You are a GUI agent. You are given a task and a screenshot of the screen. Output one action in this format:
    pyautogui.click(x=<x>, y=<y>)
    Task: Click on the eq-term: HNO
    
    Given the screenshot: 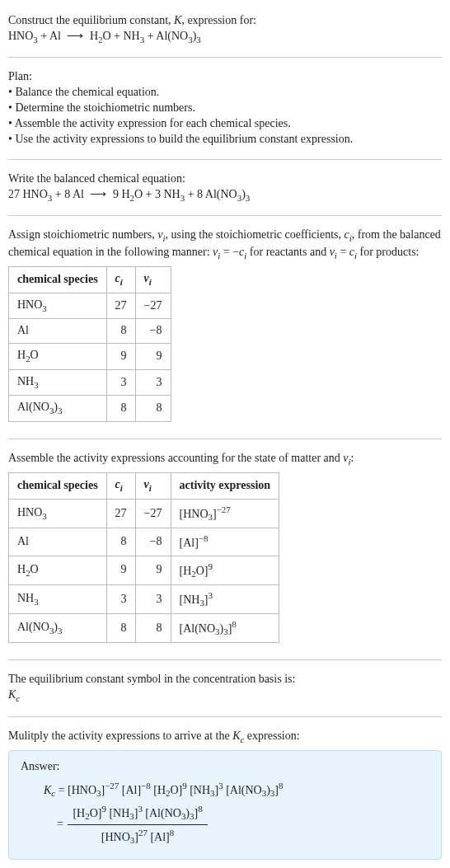 What is the action you would take?
    pyautogui.click(x=21, y=36)
    